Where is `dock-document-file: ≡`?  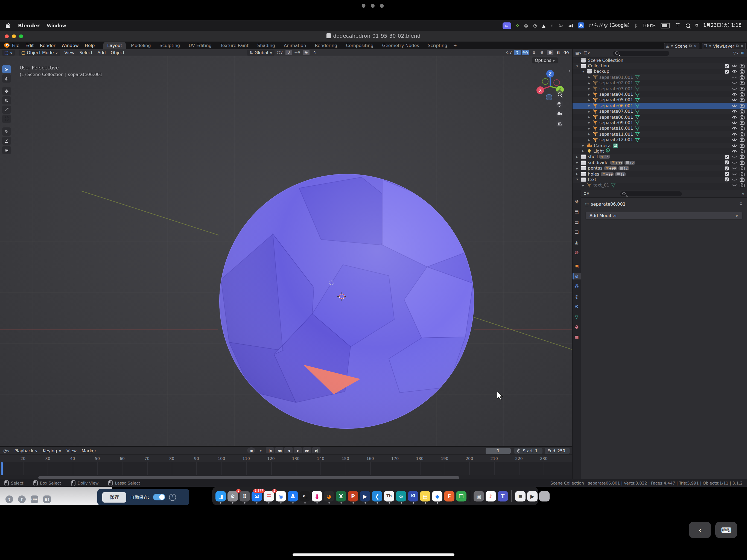
dock-document-file: ≡ is located at coordinates (520, 496).